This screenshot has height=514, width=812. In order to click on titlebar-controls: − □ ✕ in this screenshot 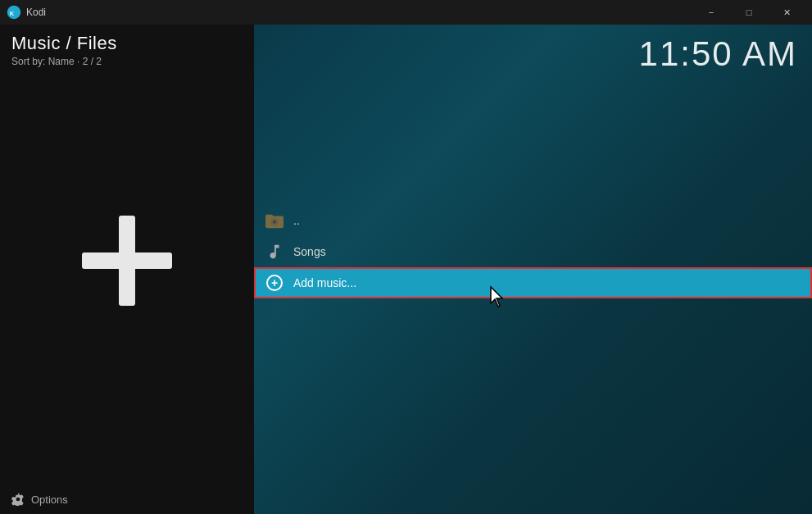, I will do `click(749, 12)`.